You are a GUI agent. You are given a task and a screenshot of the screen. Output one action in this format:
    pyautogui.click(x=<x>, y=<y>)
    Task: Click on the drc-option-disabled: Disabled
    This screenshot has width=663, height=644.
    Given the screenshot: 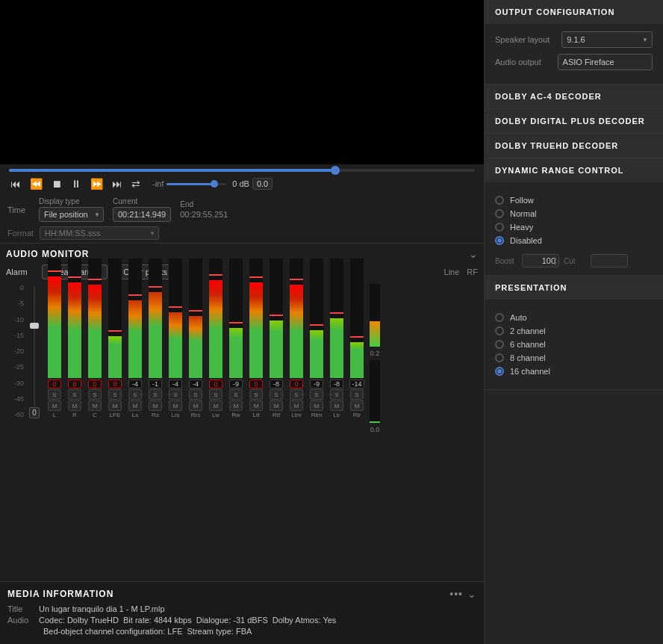 What is the action you would take?
    pyautogui.click(x=573, y=241)
    